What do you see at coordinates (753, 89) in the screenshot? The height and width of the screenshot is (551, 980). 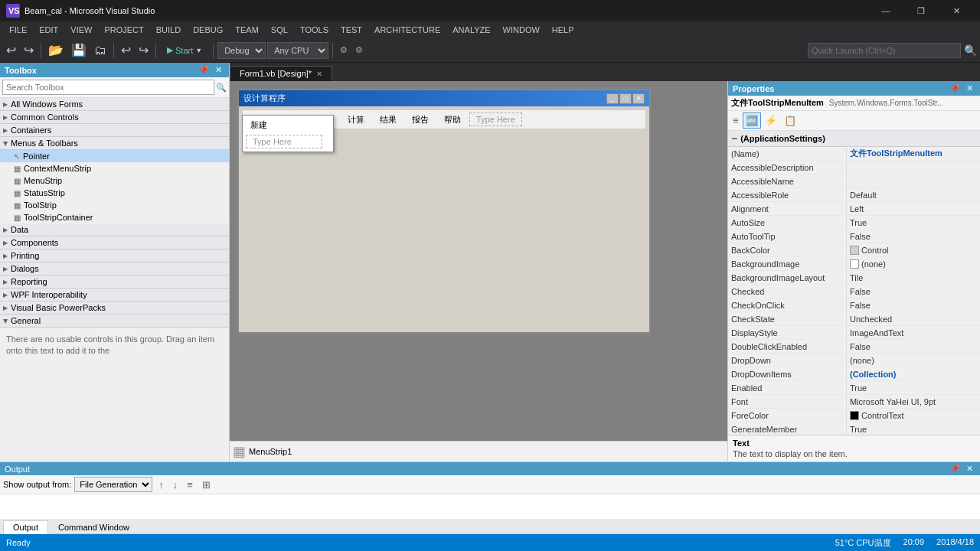 I see `properties-title: Properties` at bounding box center [753, 89].